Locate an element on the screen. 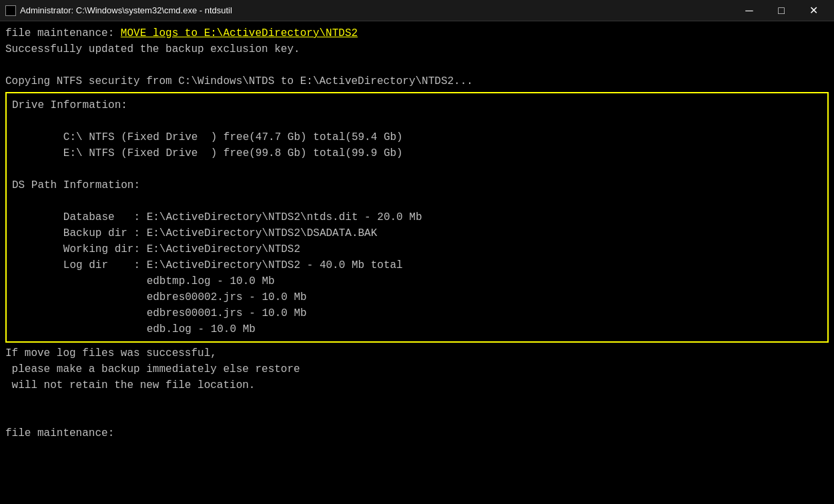  line-backup-key: Successfully updated the backup exclusio… is located at coordinates (417, 49).